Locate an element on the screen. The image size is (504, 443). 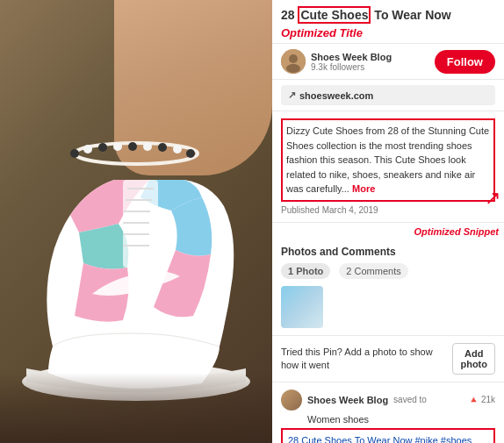
bottom-author-row: Shoes Week Blog saved to 🔺 21k is located at coordinates (388, 400).